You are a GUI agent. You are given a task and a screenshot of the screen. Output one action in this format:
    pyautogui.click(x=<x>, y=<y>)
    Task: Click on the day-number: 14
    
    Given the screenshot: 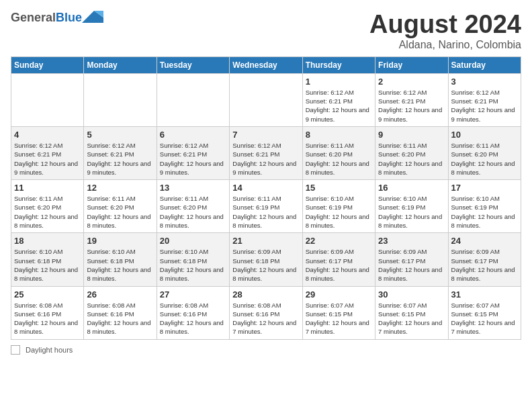 What is the action you would take?
    pyautogui.click(x=266, y=188)
    